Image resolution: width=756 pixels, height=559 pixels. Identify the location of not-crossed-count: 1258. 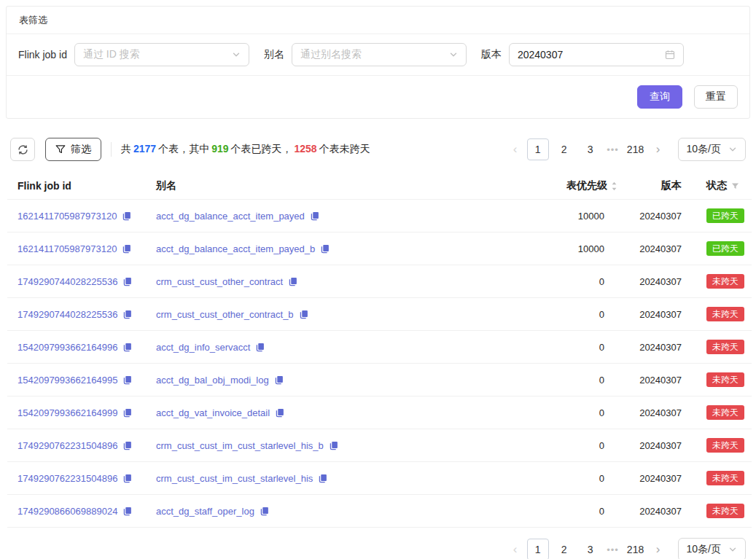
(306, 149).